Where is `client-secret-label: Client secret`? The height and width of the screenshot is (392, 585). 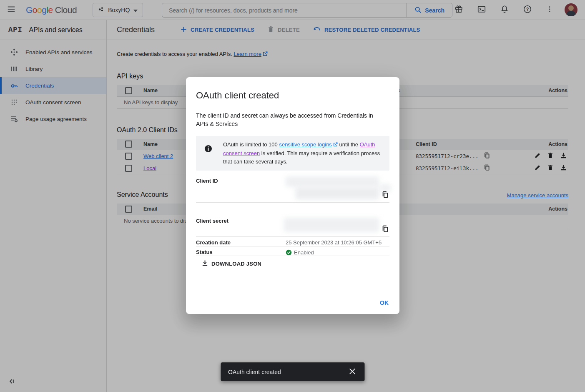
client-secret-label: Client secret is located at coordinates (241, 226).